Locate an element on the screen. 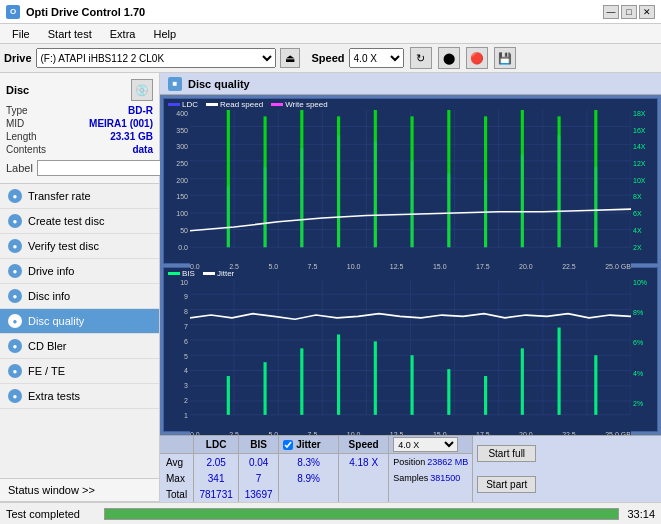 Image resolution: width=661 pixels, height=524 pixels. nav-item-extra-tests: ●Extra tests is located at coordinates (80, 396).